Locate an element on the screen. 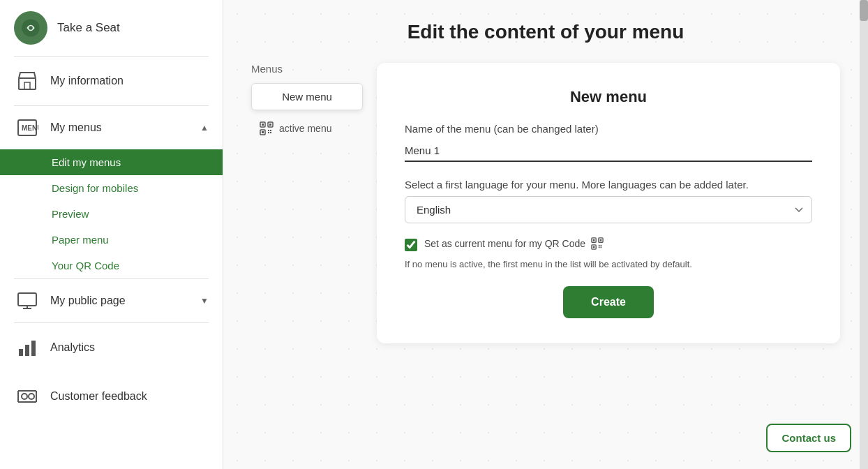 Image resolution: width=868 pixels, height=469 pixels. menus-panel: Menus New menu active is located at coordinates (307, 102).